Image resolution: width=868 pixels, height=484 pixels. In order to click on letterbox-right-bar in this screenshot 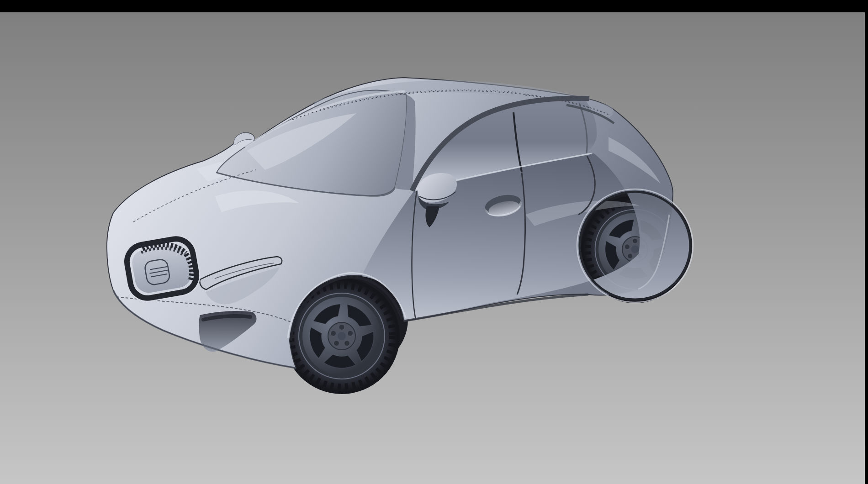, I will do `click(866, 242)`.